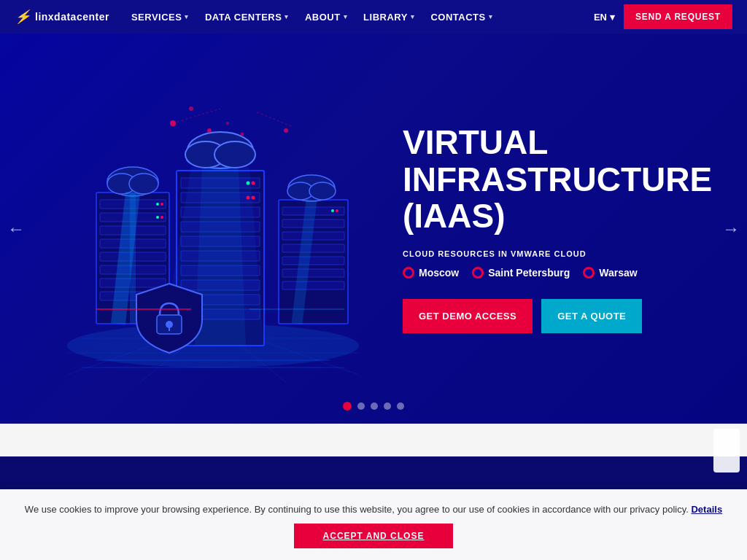 The image size is (747, 560). I want to click on cookie-banner: We use cookies to improve your browsing …, so click(374, 525).